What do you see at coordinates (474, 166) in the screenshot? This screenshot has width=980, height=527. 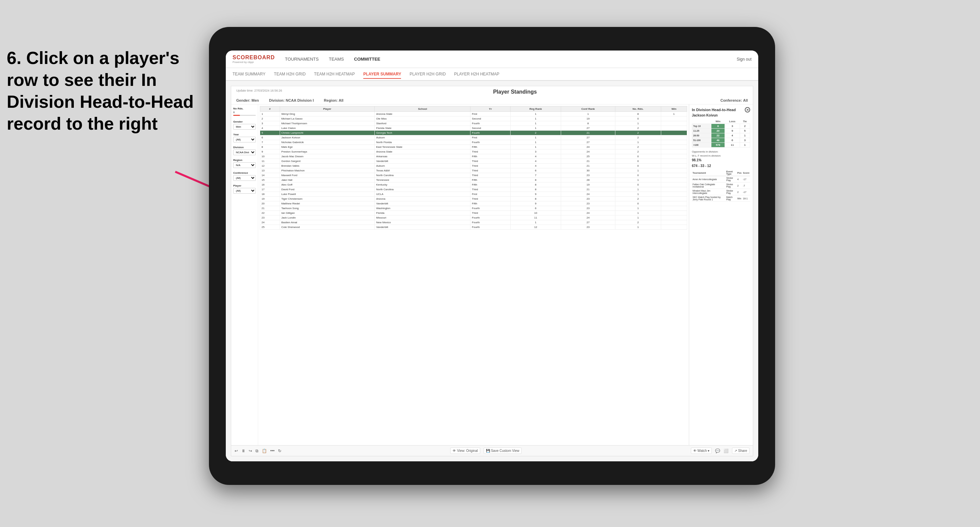 I see `table-row: 12 Brendan Valles Auburn Third 4 21 0` at bounding box center [474, 166].